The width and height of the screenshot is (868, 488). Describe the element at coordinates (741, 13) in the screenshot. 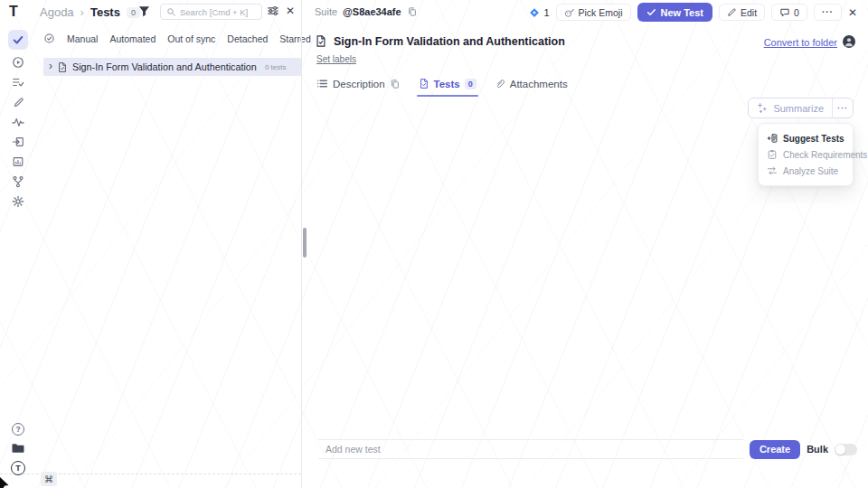

I see `edit-button: Edit` at that location.